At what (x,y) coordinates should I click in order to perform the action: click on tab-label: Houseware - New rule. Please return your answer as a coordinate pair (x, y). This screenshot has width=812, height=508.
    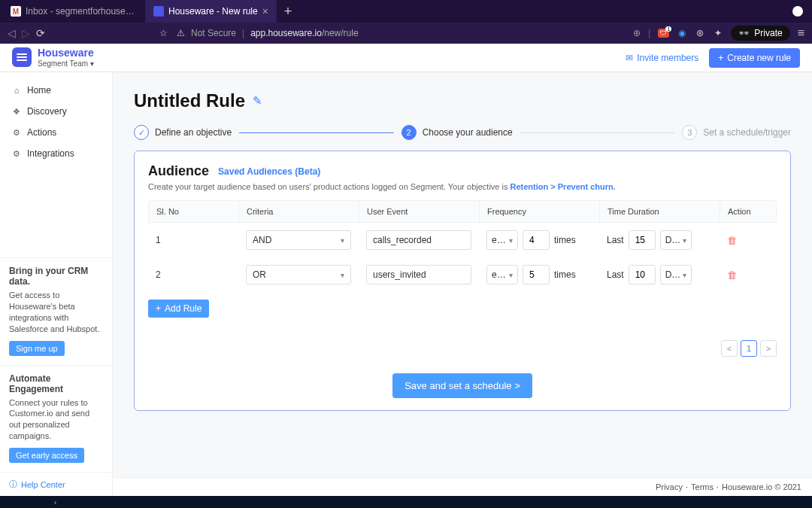
    Looking at the image, I should click on (214, 11).